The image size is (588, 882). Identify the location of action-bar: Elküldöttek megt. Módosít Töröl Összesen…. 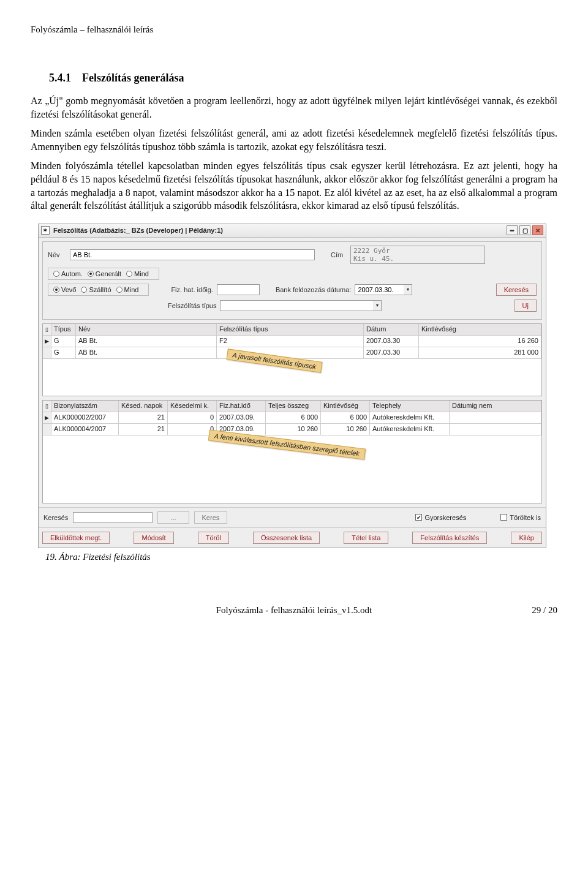
(292, 538).